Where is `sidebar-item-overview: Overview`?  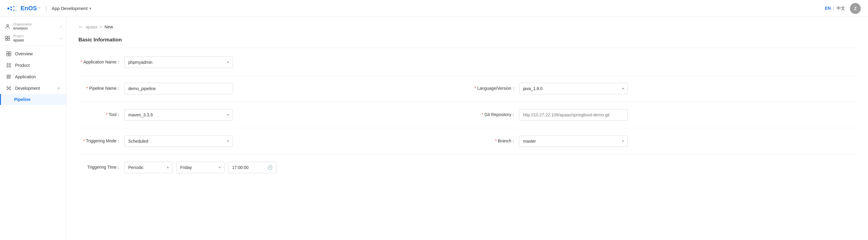
sidebar-item-overview: Overview is located at coordinates (33, 54).